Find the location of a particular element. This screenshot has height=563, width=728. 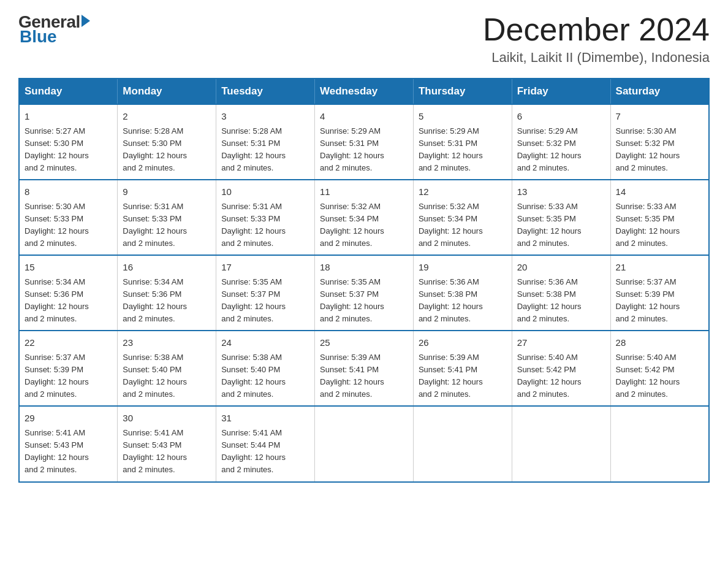

table-row: 18Sunrise: 5:35 AM Sunset: 5:37 PM Dayli… is located at coordinates (364, 293).